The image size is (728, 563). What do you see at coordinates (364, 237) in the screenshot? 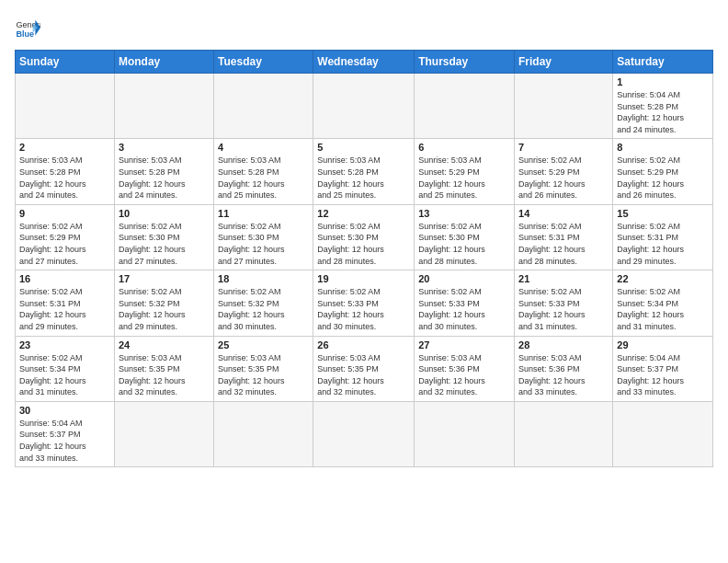
I see `calendar-day-12: 12Sunrise: 5:02 AM Sunset: 5:30 PM Dayli…` at bounding box center [364, 237].